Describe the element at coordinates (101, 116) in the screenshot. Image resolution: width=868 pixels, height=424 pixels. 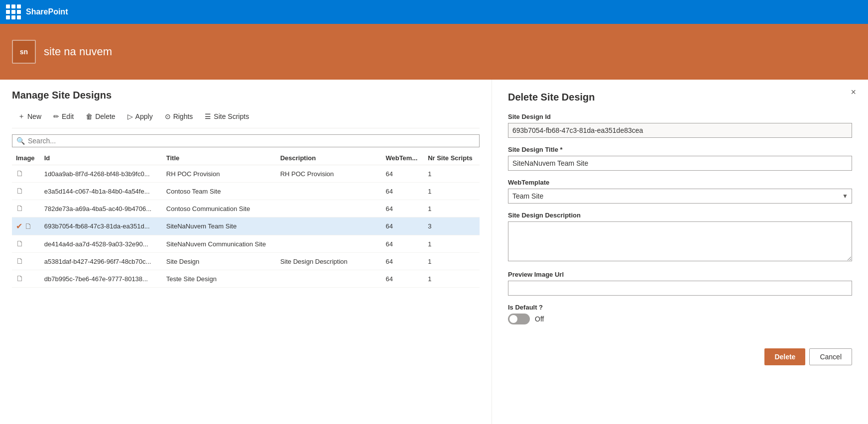
I see `delete-button: 🗑 Delete` at that location.